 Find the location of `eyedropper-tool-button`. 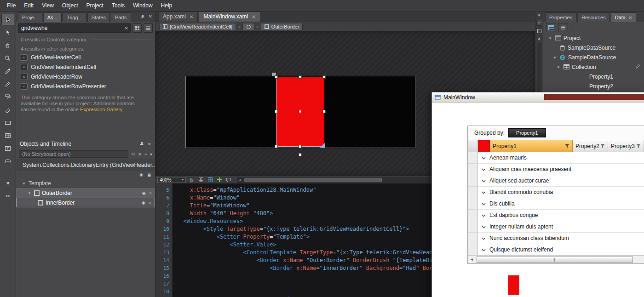

eyedropper-tool-button is located at coordinates (8, 71).